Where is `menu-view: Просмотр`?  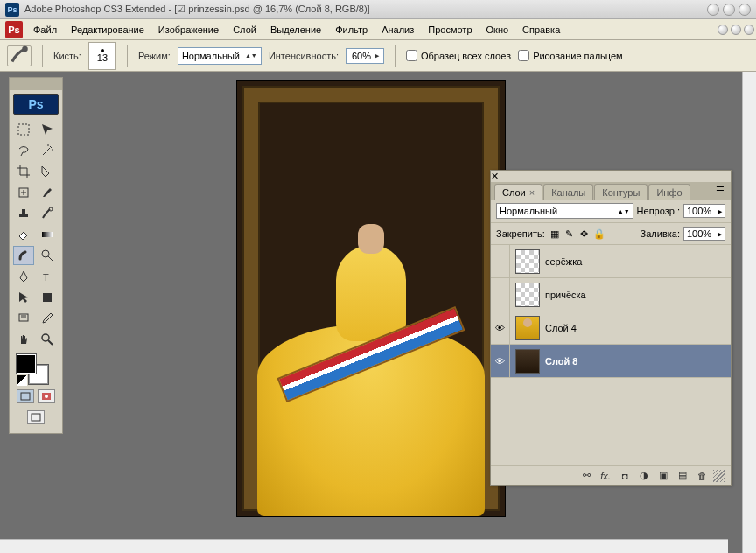
menu-view: Просмотр is located at coordinates (450, 30).